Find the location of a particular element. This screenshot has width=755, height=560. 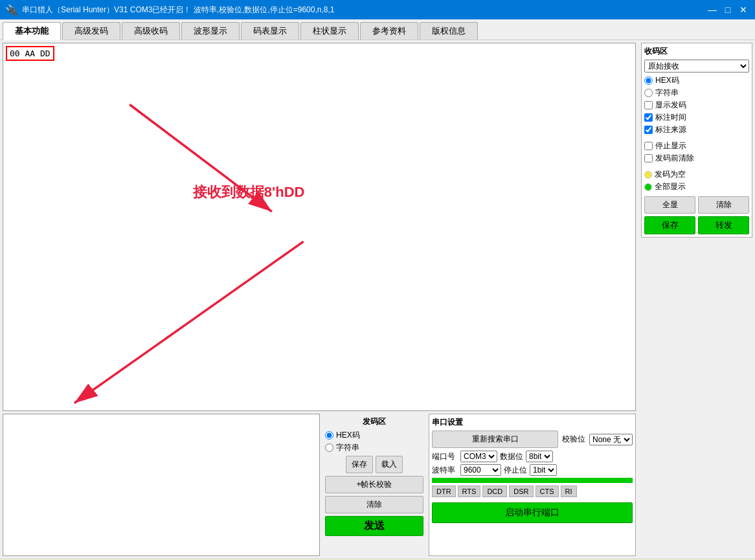

time-label-check is located at coordinates (649, 118).